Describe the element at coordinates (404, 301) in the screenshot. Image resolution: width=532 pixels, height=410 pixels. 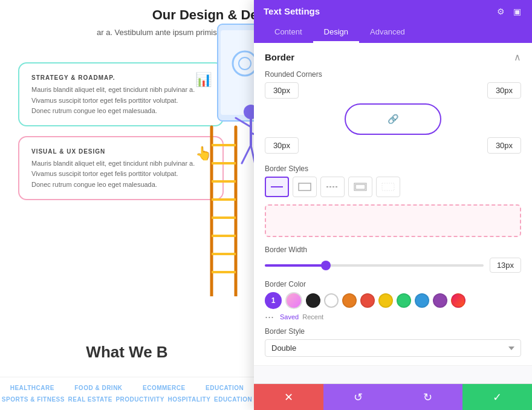
I see `color-green` at that location.